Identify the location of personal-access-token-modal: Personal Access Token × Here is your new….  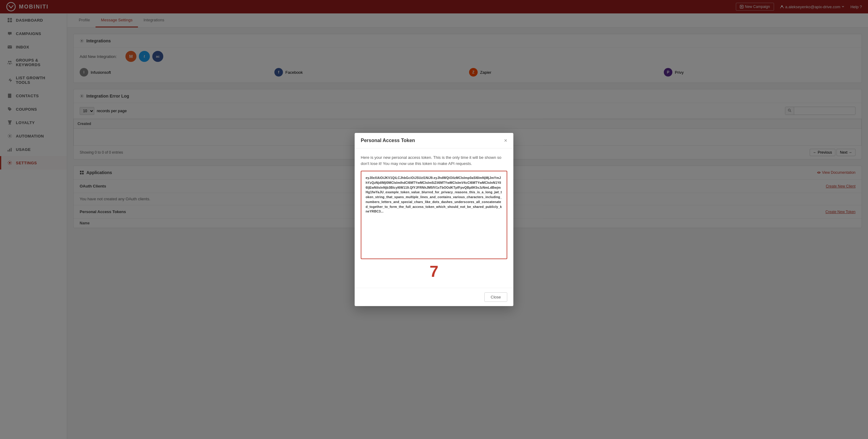
(434, 220).